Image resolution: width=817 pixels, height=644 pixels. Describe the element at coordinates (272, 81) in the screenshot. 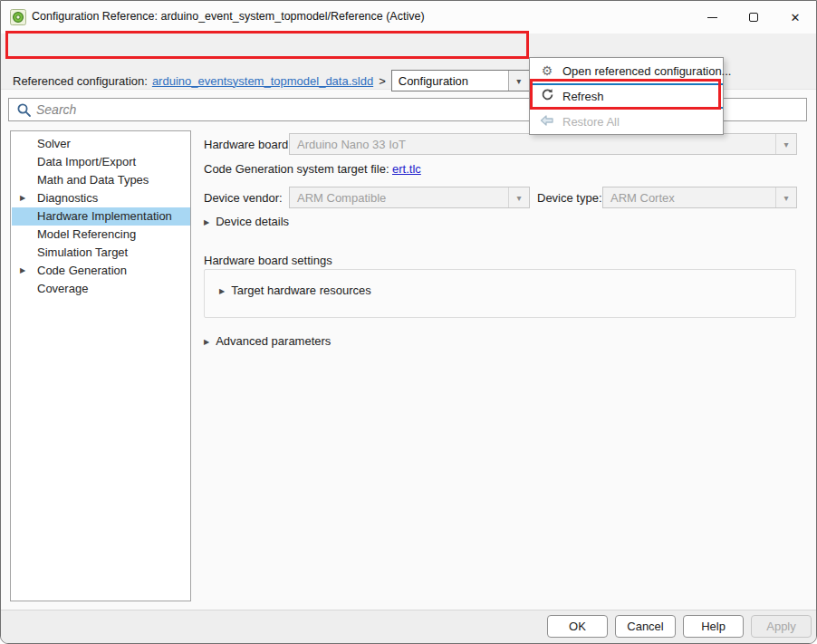

I see `referenced-configuration-row: Referenced configuration: arduino_events…` at that location.